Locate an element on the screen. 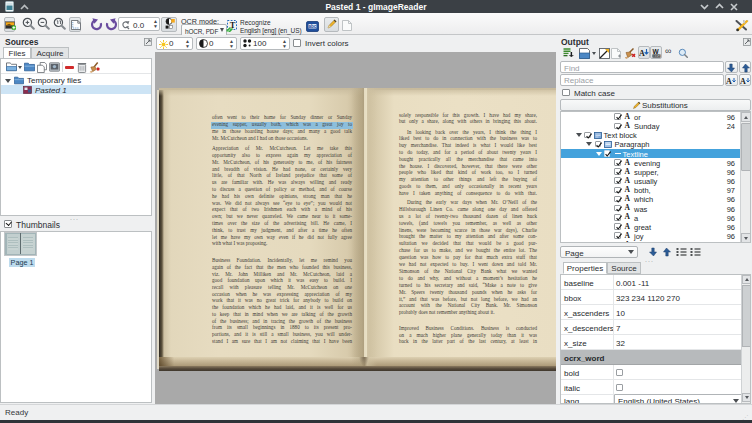  svg-text: count is located at coordinates (657, 56).